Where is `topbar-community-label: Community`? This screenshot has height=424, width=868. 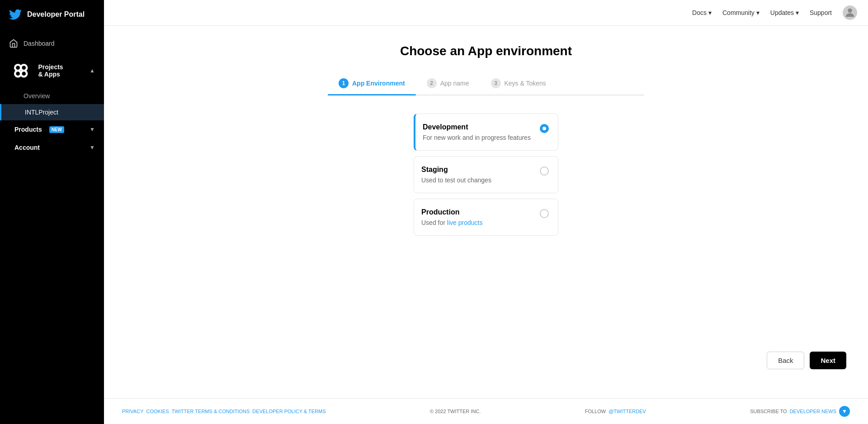 topbar-community-label: Community is located at coordinates (739, 13).